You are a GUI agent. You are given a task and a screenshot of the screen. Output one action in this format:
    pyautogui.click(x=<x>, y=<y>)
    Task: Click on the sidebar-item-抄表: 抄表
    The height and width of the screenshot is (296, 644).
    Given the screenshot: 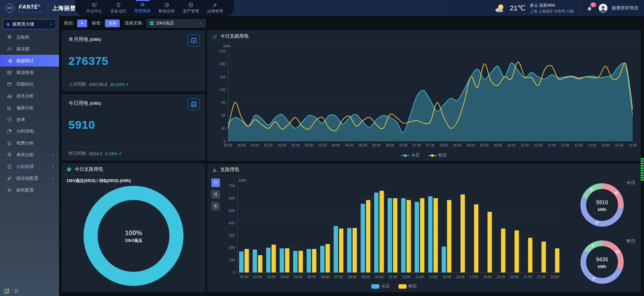 What is the action you would take?
    pyautogui.click(x=30, y=120)
    